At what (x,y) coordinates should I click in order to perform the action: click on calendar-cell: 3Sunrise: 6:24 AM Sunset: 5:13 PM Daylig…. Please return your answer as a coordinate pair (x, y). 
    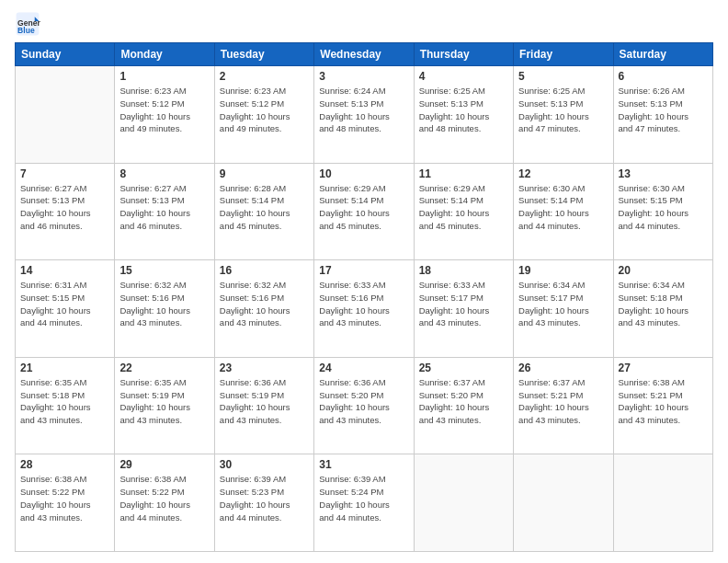
    Looking at the image, I should click on (364, 115).